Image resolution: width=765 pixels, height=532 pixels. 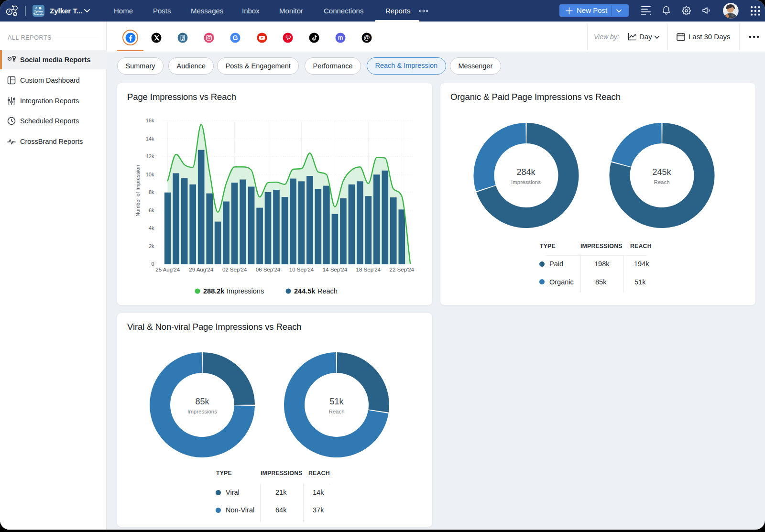 I want to click on svg-text: 14 Sep'24, so click(x=335, y=270).